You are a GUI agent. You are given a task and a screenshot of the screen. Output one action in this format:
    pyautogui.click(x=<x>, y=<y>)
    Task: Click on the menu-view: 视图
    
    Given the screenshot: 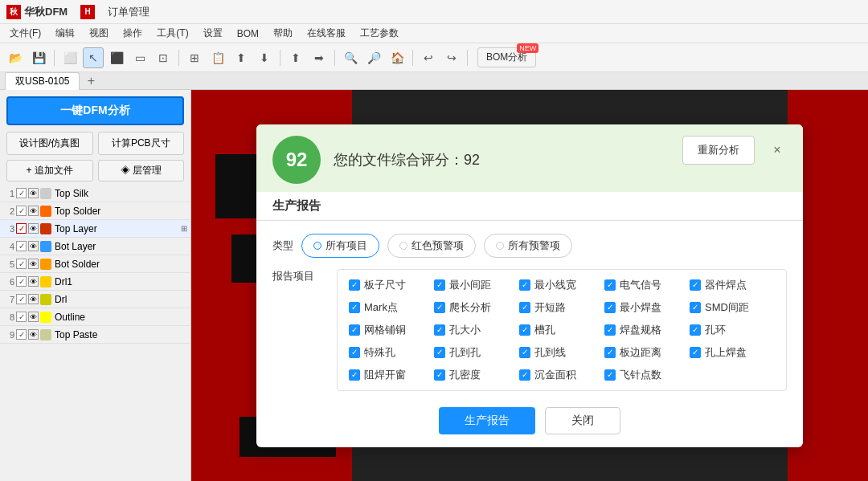 What is the action you would take?
    pyautogui.click(x=99, y=34)
    